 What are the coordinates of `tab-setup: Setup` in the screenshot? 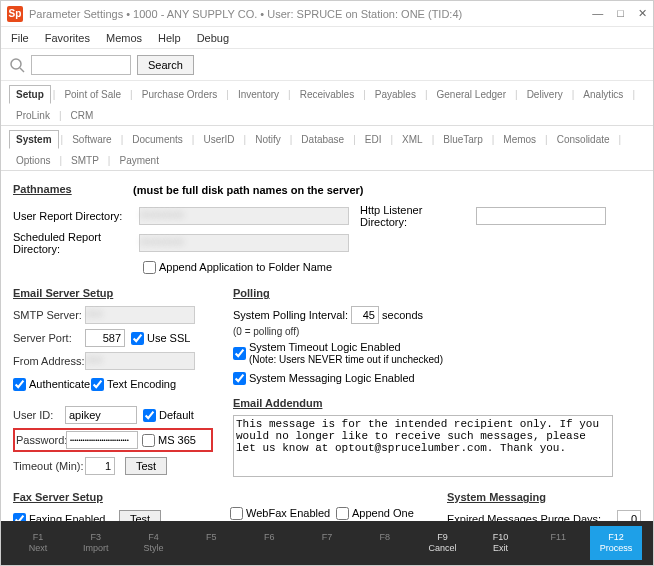 It's located at (30, 94).